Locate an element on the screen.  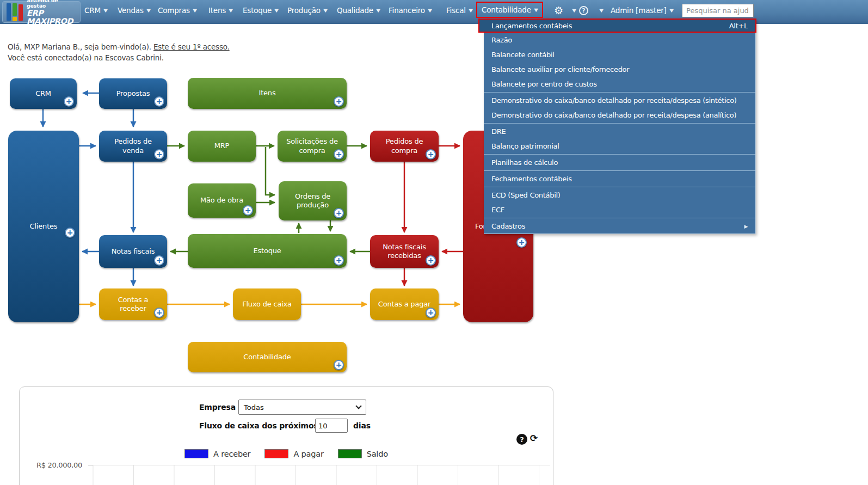
diagram-node-fluxo-caixa: Fluxo de caixa is located at coordinates (267, 304).